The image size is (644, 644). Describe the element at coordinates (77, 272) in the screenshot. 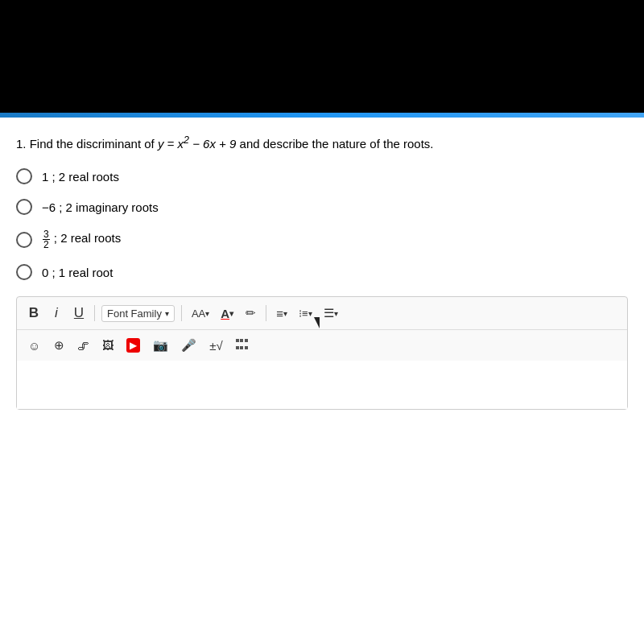

I see `choice-d-label: 0 ; 1 real root` at that location.